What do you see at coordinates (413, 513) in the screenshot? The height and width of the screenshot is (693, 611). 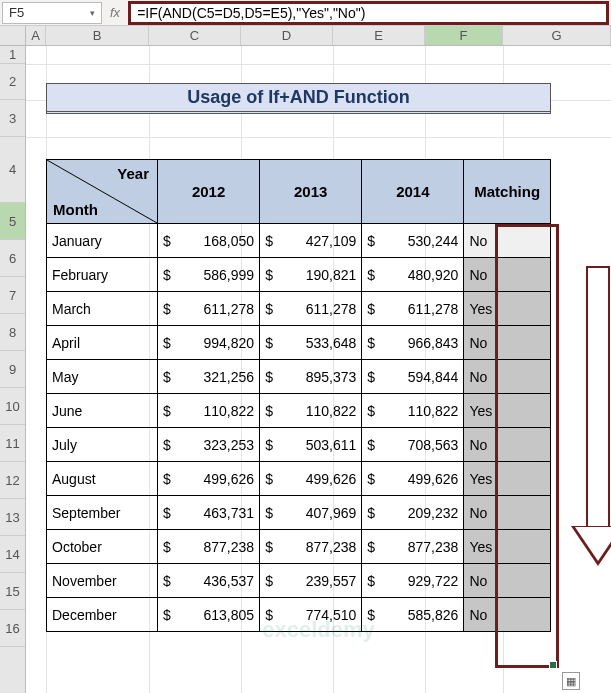 I see `cell-2014: $209,232` at bounding box center [413, 513].